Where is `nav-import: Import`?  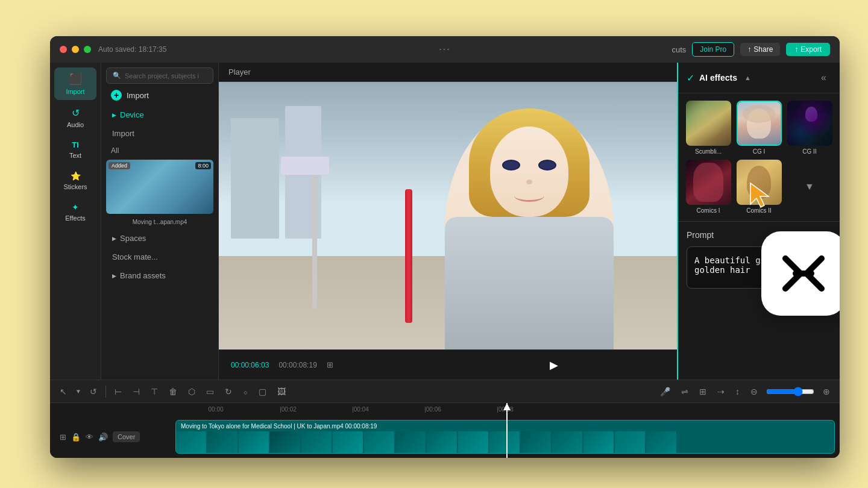 nav-import: Import is located at coordinates (160, 134).